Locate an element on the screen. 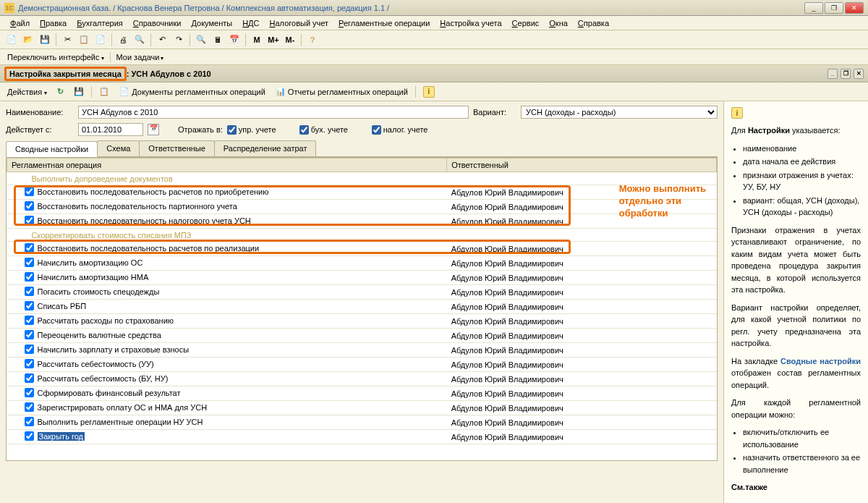  new-doc-icon: 📄 is located at coordinates (12, 40).